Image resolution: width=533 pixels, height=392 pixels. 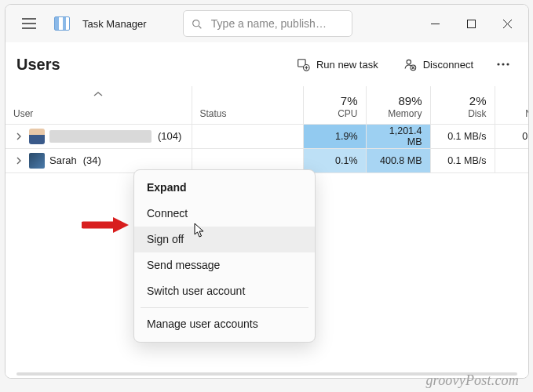 What do you see at coordinates (63, 160) in the screenshot?
I see `user-name: Sarah` at bounding box center [63, 160].